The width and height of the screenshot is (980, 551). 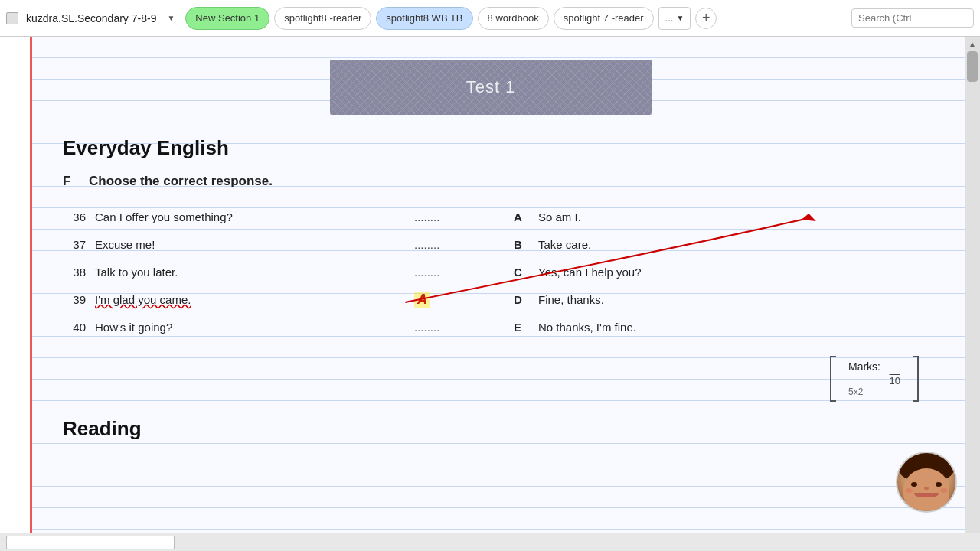 What do you see at coordinates (717, 272) in the screenshot?
I see `answer-row-c: C Yes, can I help you?` at bounding box center [717, 272].